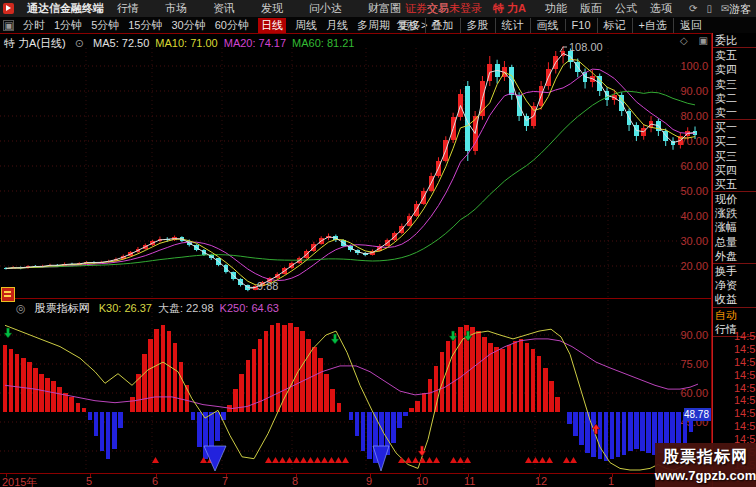 Image resolution: width=756 pixels, height=487 pixels. I want to click on svg-text: 30.00, so click(694, 241).